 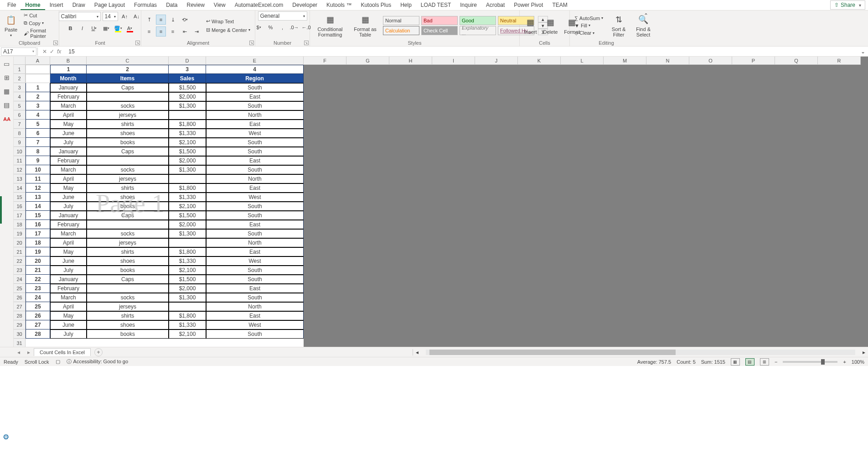 I want to click on cell: 3, so click(x=38, y=106).